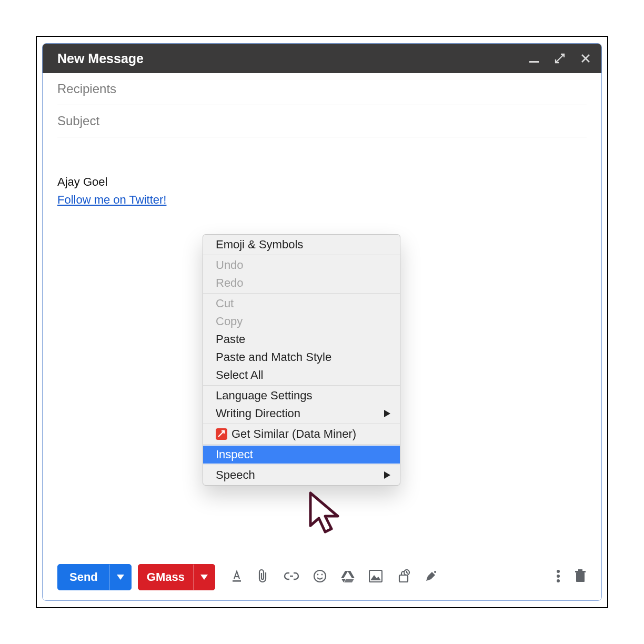 This screenshot has height=644, width=644. Describe the element at coordinates (237, 577) in the screenshot. I see `text-format-icon` at that location.